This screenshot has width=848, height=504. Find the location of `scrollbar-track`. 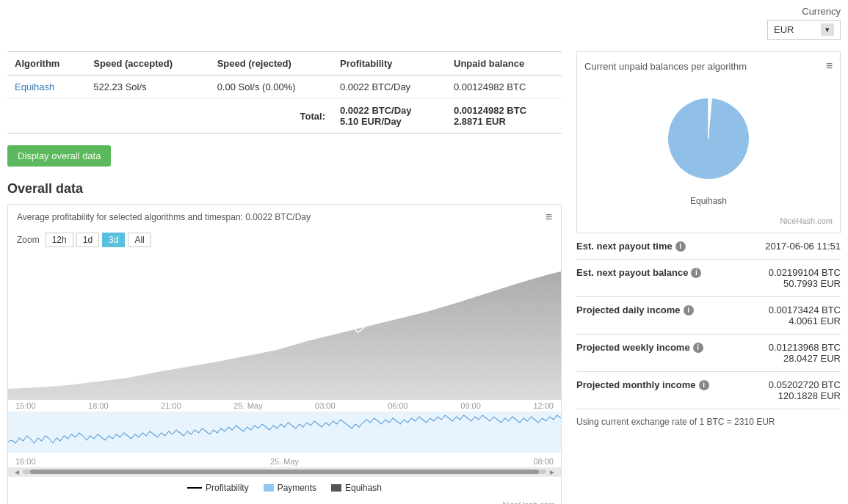

scrollbar-track is located at coordinates (285, 472).